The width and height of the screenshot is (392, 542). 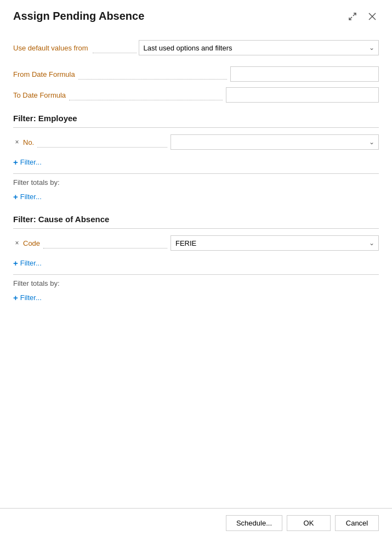 I want to click on add-cause-totals-filter-label: Filter..., so click(x=31, y=297).